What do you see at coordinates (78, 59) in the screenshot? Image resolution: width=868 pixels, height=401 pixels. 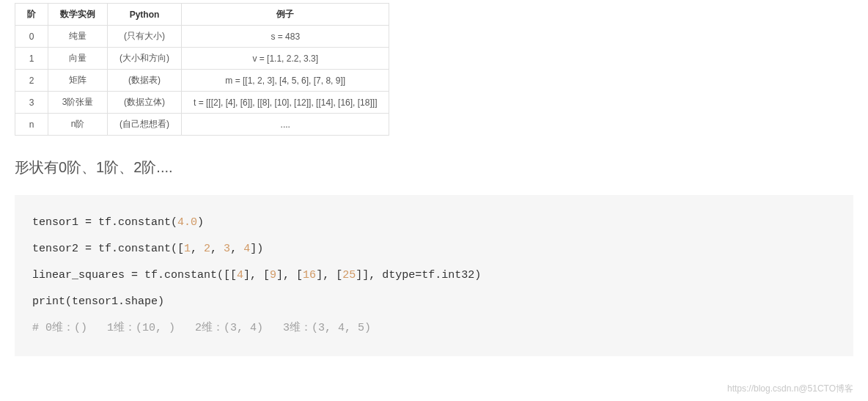 I see `cell-math: 向量` at bounding box center [78, 59].